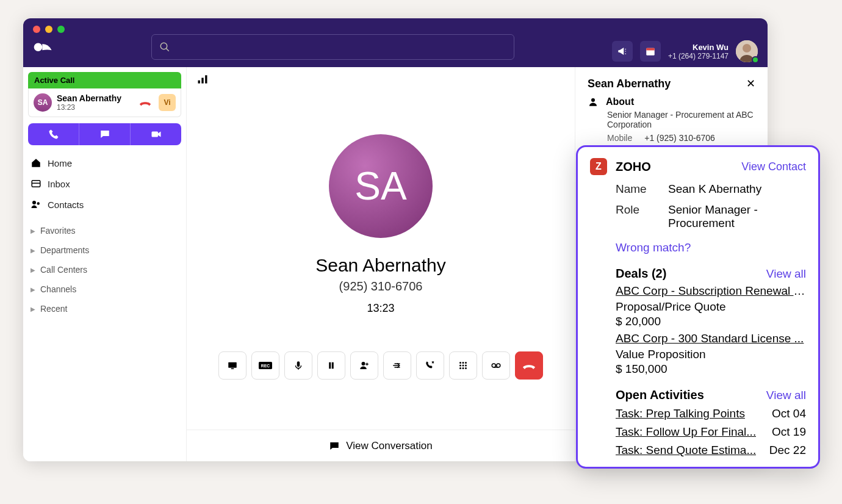 Image resolution: width=842 pixels, height=504 pixels. What do you see at coordinates (397, 365) in the screenshot?
I see `transfer-icon` at bounding box center [397, 365].